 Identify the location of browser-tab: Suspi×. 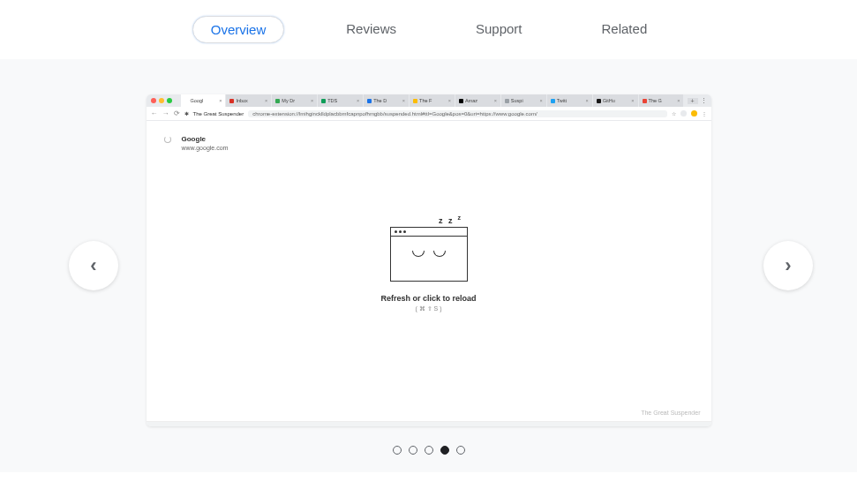
(524, 101).